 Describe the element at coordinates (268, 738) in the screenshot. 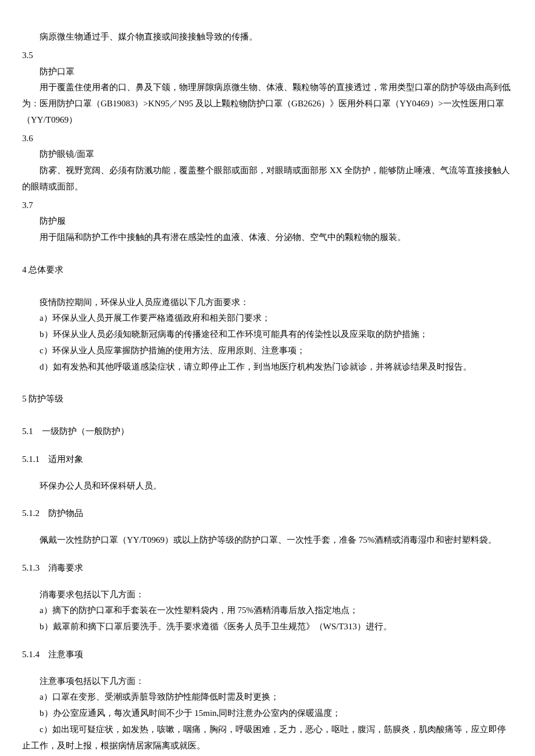

I see `section-5-1-4-item-c: c）如出现可疑症状，如发热，咳嗽，咽痛，胸闷，呼吸困难，乏力，恶心，呕吐，腹泻，…` at that location.